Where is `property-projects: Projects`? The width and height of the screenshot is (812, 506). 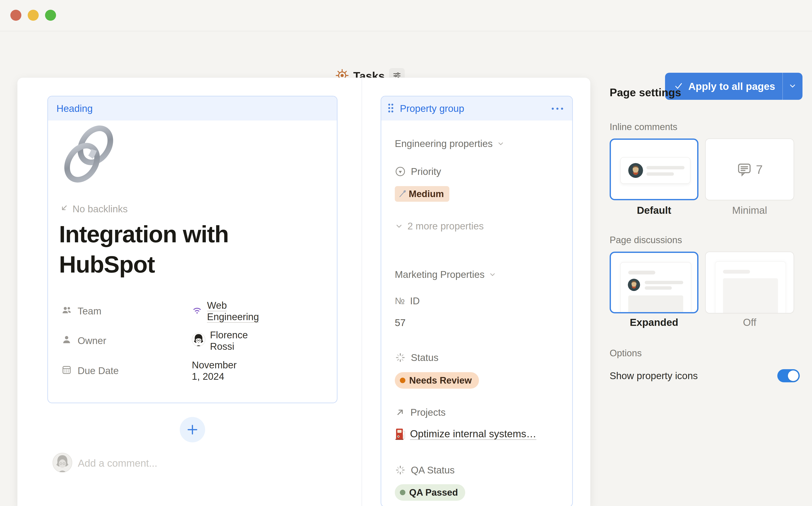 property-projects: Projects is located at coordinates (420, 412).